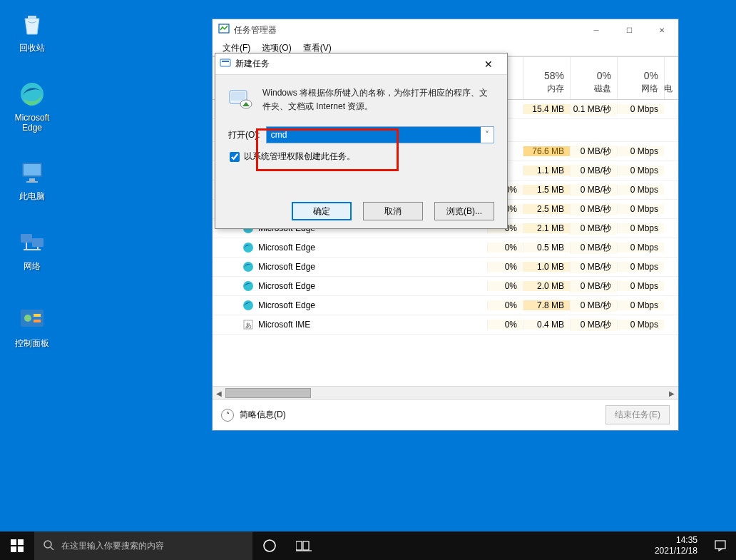 Image resolution: width=736 pixels, height=560 pixels. Describe the element at coordinates (445, 248) in the screenshot. I see `table-row: Microsoft Edge0%0.5 MB0 MB/秒0 Mbps` at that location.